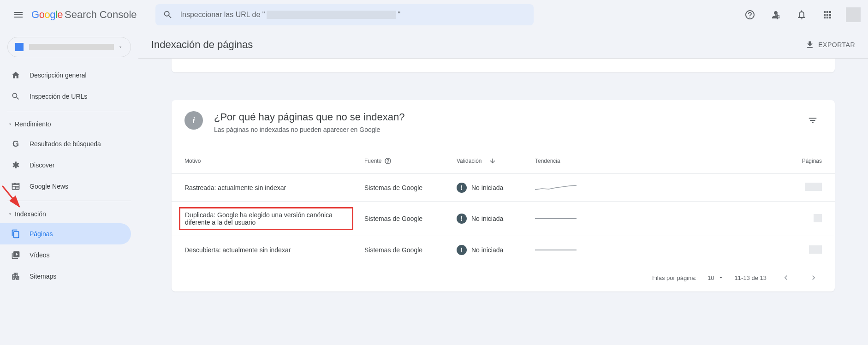 This screenshot has height=345, width=868. What do you see at coordinates (65, 276) in the screenshot?
I see `sidebar-item-sitemaps: Sitemaps` at bounding box center [65, 276].